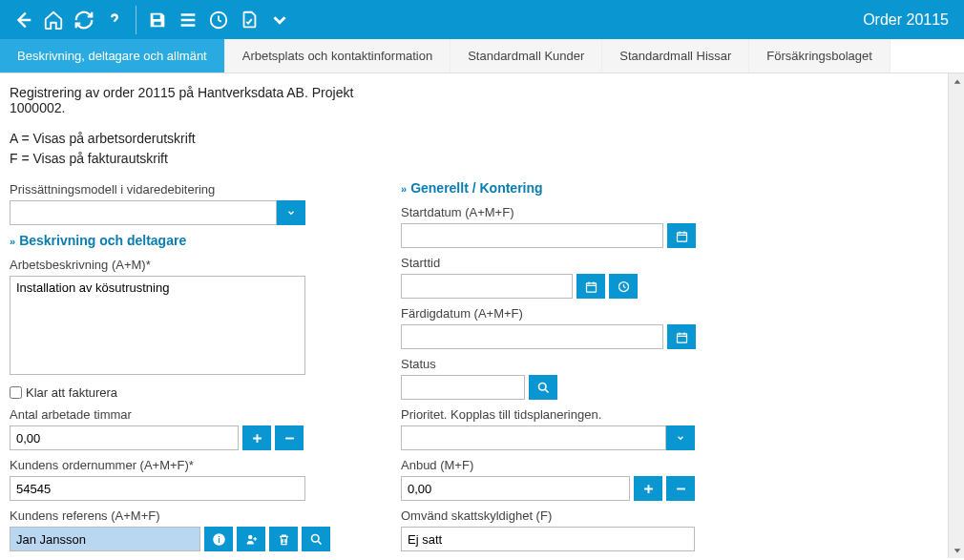  I want to click on main-toolbar: Order 20115, so click(482, 19).